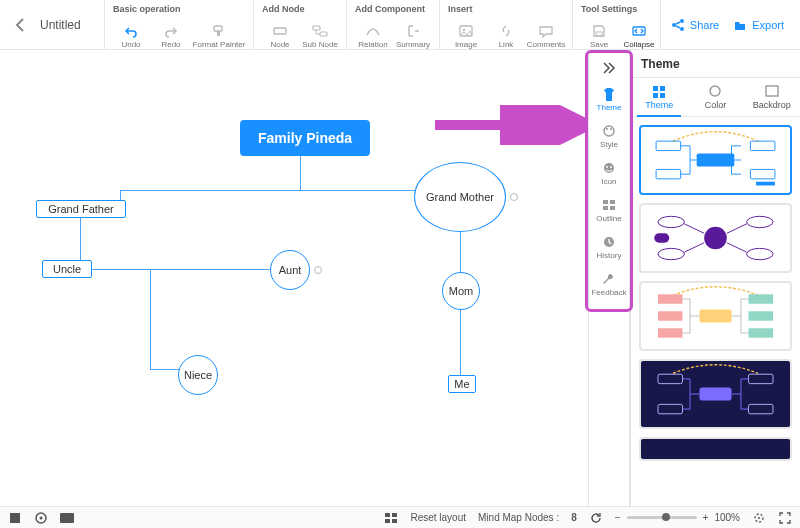 This screenshot has height=528, width=800. I want to click on node-niece: Niece, so click(198, 375).